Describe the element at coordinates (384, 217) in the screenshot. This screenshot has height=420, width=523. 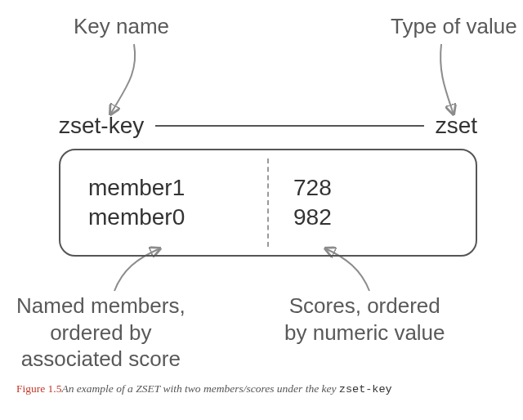
I see `score-cell: 982` at that location.